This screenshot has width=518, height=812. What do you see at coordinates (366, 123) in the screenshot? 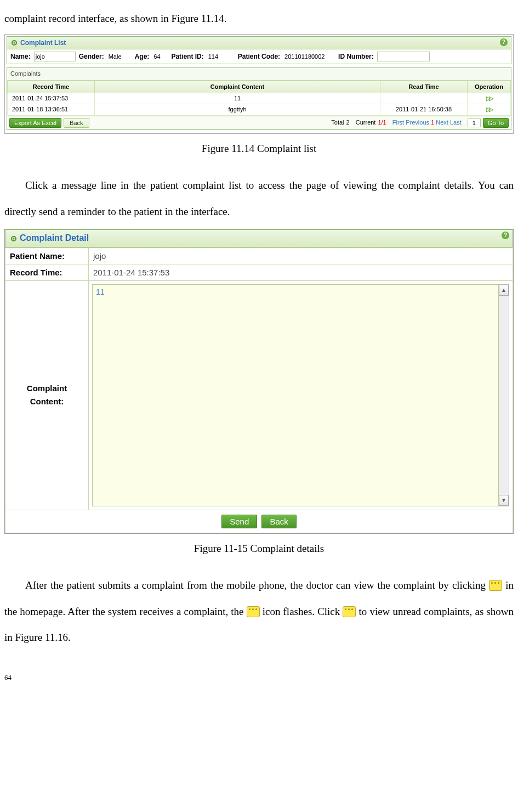
I see `current-label: Current` at bounding box center [366, 123].